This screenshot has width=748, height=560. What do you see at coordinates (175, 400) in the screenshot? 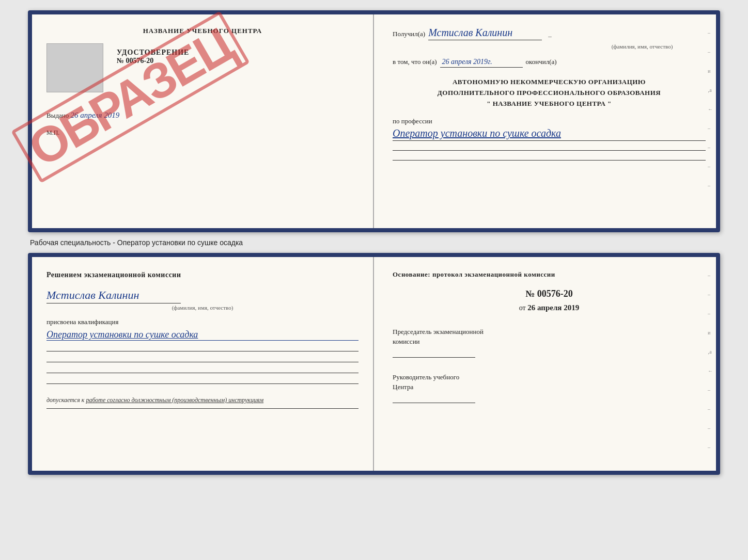
I see `dopuskaetsya-text: работе согласно должностным (производств…` at bounding box center [175, 400].